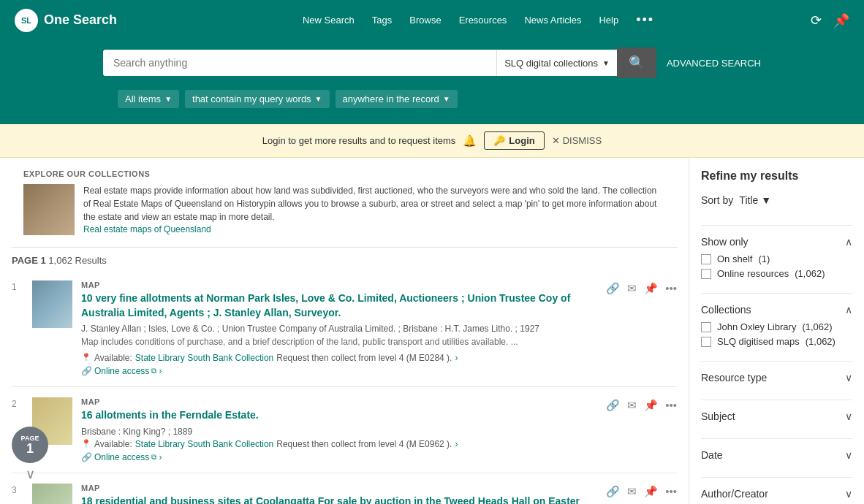  Describe the element at coordinates (257, 99) in the screenshot. I see `filter-query-select: that contain my query words ▼` at that location.